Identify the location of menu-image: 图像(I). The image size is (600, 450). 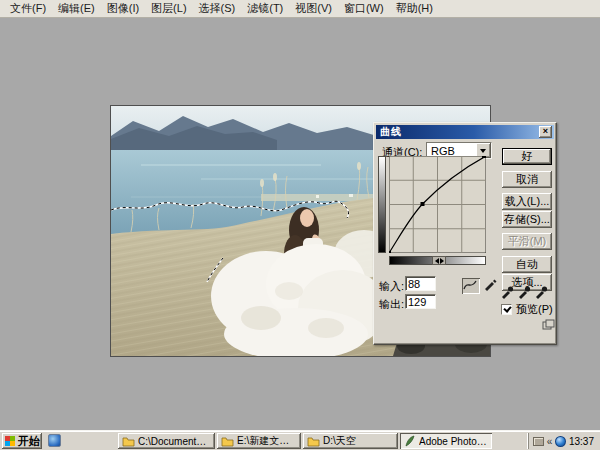
(123, 8).